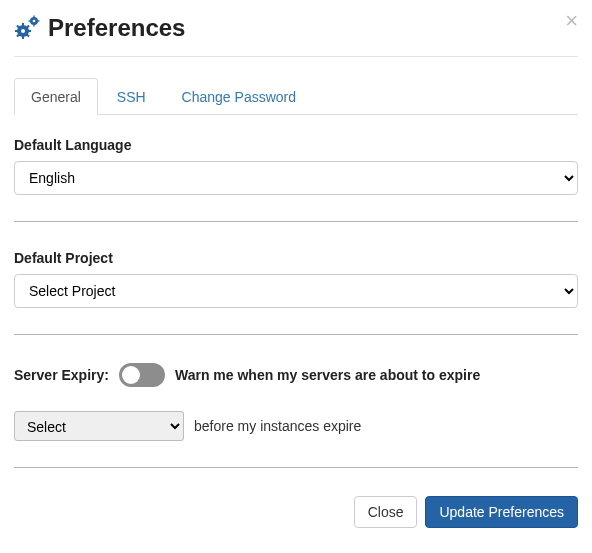 Image resolution: width=592 pixels, height=553 pixels. I want to click on tabs-nav: General SSH Change Password, so click(296, 96).